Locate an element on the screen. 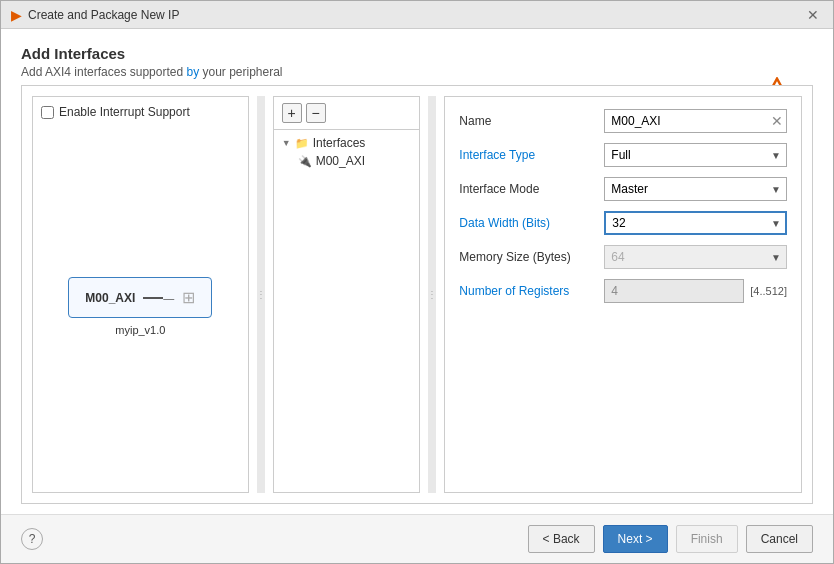 The width and height of the screenshot is (834, 564). splitter-left: ⋮ is located at coordinates (261, 294).